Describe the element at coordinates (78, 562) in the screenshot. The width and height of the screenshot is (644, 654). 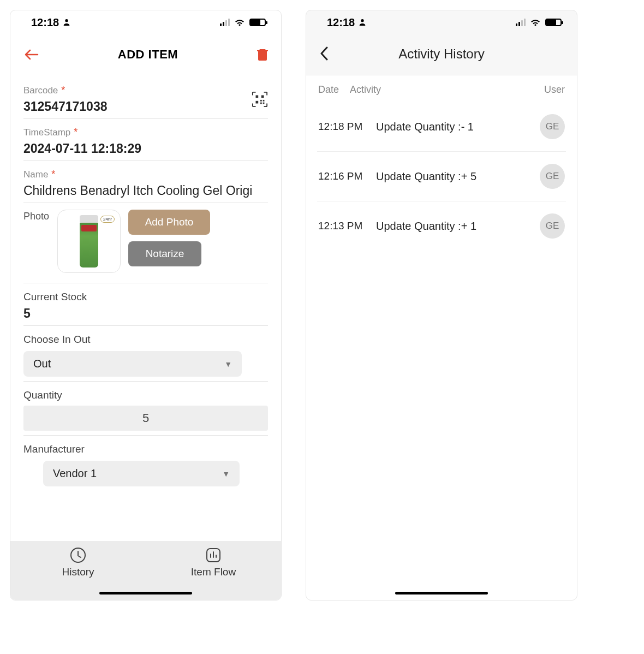
I see `tab-history: History` at that location.